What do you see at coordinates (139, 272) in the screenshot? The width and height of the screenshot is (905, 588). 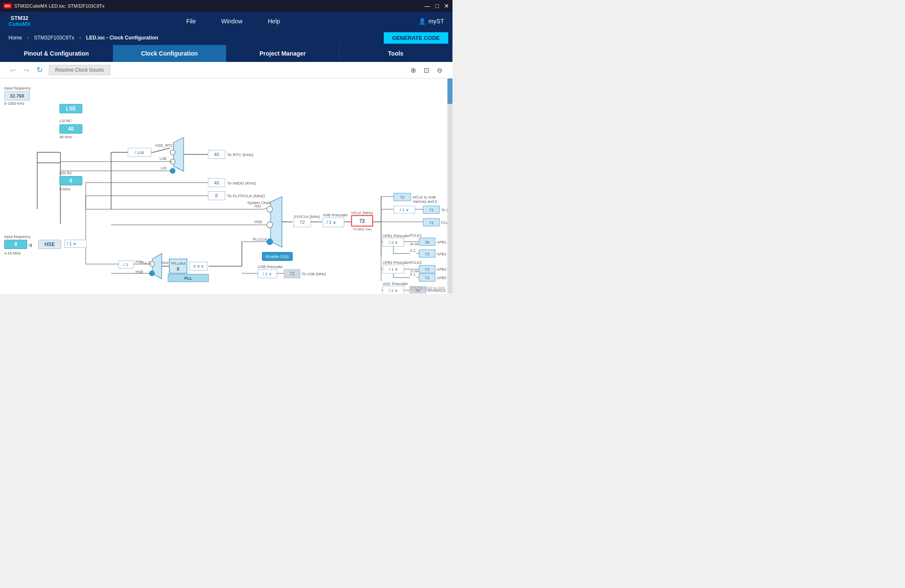 I see `svg-text: HSE` at bounding box center [139, 272].